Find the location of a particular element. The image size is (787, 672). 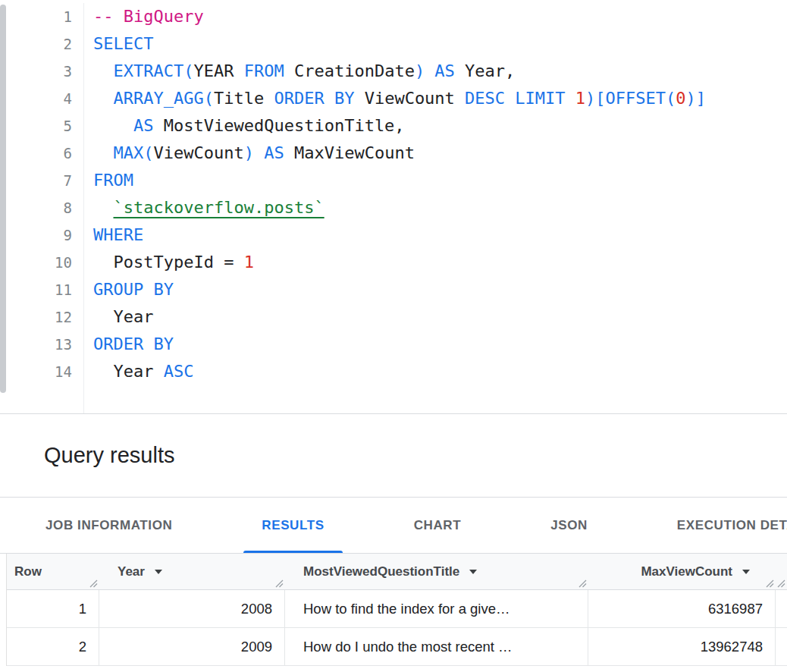

column-label: MaxViewCount is located at coordinates (687, 572).